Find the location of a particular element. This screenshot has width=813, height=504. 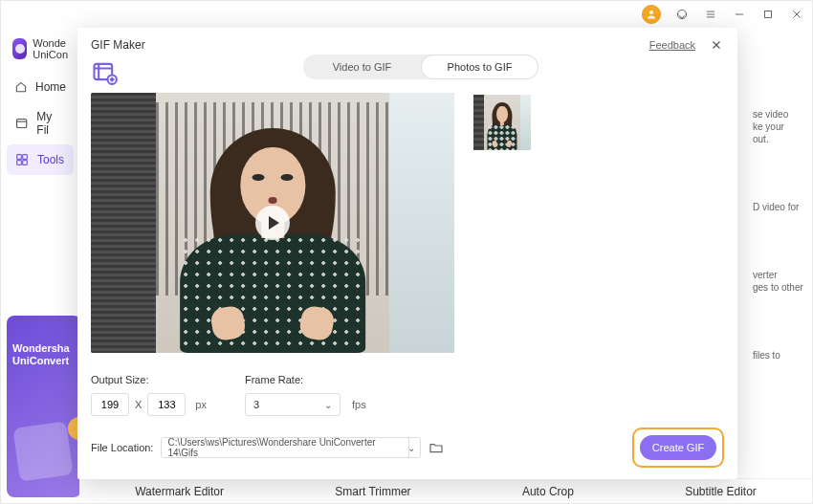

maximize-button is located at coordinates (768, 14).